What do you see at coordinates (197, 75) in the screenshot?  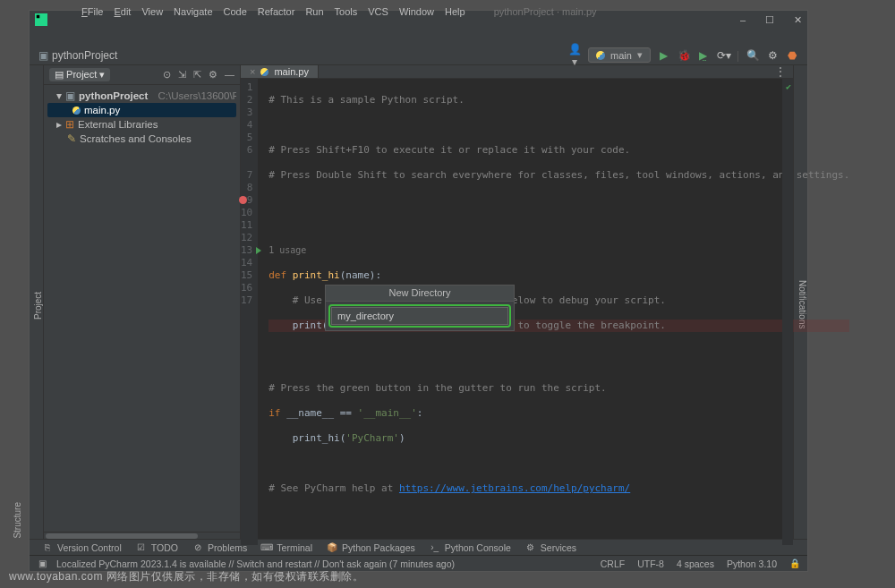 I see `collapse-all-icon: ⇱` at bounding box center [197, 75].